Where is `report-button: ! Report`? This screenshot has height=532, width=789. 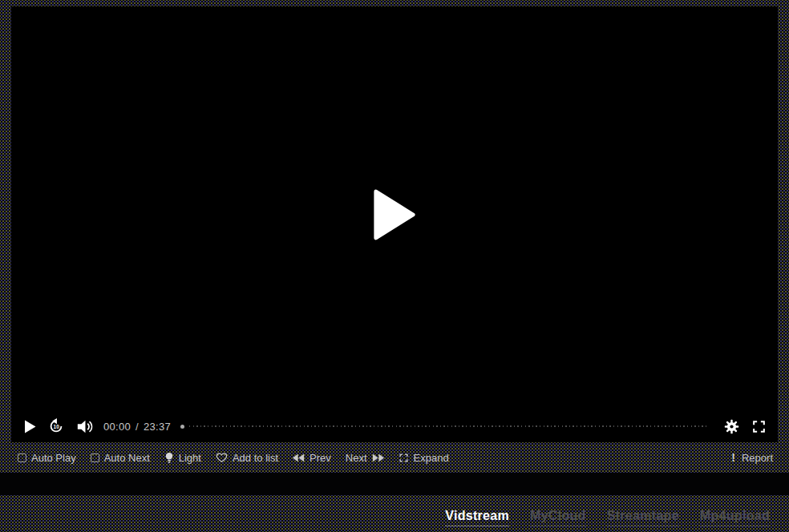
report-button: ! Report is located at coordinates (752, 457).